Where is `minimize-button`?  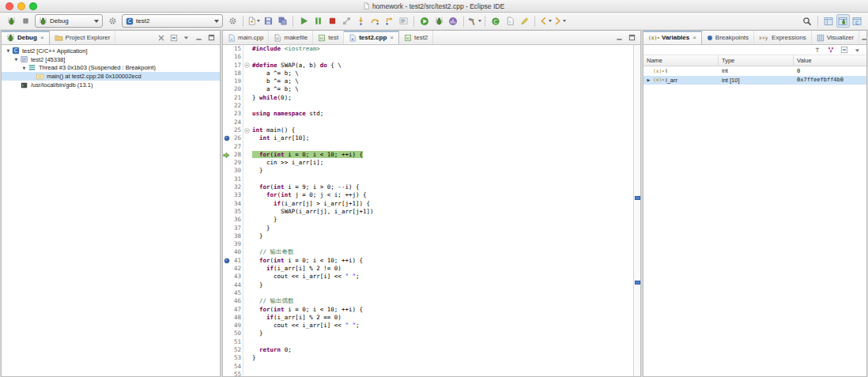 minimize-button is located at coordinates (863, 38).